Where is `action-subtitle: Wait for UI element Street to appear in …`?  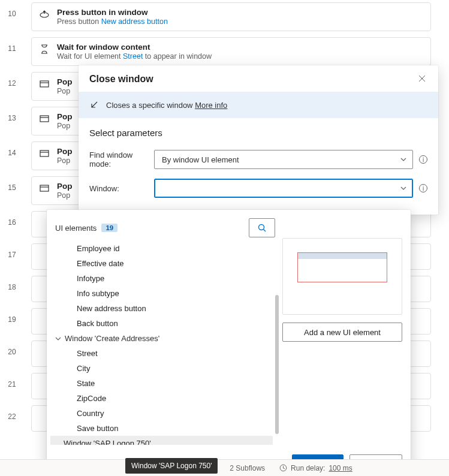 action-subtitle: Wait for UI element Street to appear in … is located at coordinates (134, 56).